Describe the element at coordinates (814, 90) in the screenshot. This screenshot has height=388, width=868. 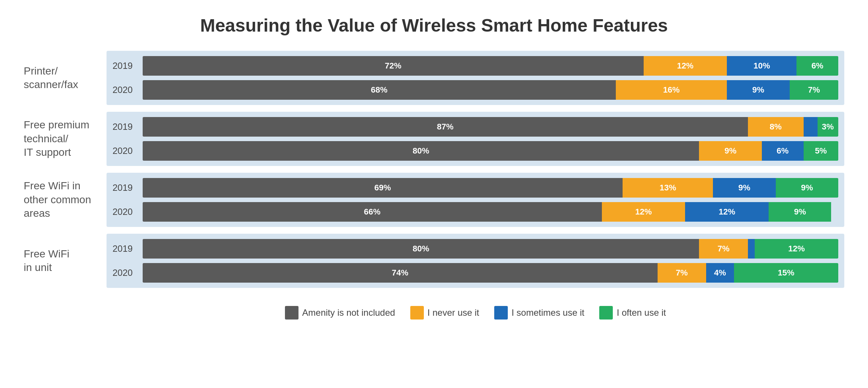
I see `bar-segment-0-1-3: 7%` at that location.